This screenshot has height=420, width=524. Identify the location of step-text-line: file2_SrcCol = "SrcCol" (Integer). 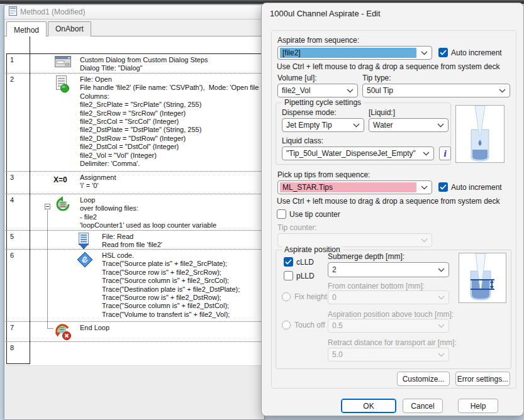
(172, 122).